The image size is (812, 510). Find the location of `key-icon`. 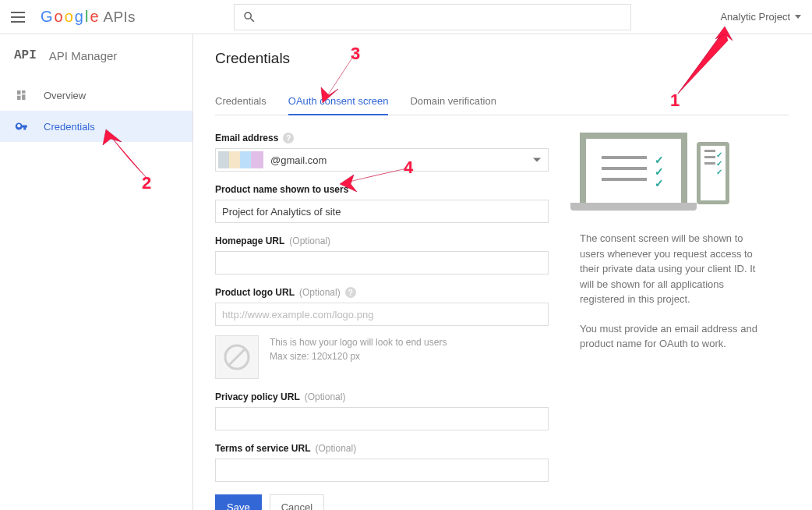

key-icon is located at coordinates (22, 126).